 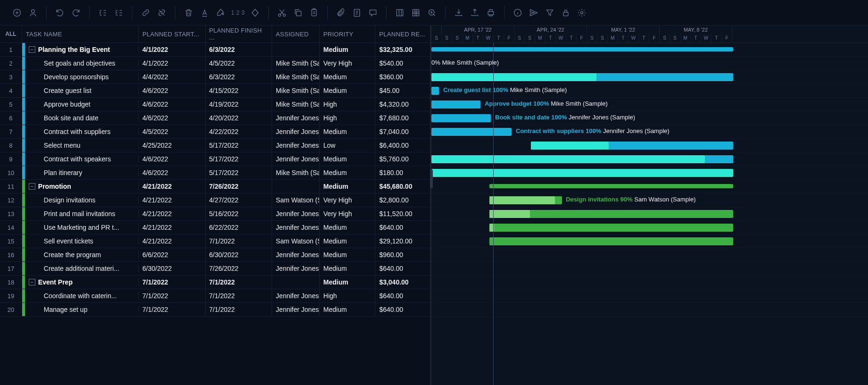 What do you see at coordinates (82, 159) in the screenshot?
I see `task-name-cell: Contract with speakers` at bounding box center [82, 159].